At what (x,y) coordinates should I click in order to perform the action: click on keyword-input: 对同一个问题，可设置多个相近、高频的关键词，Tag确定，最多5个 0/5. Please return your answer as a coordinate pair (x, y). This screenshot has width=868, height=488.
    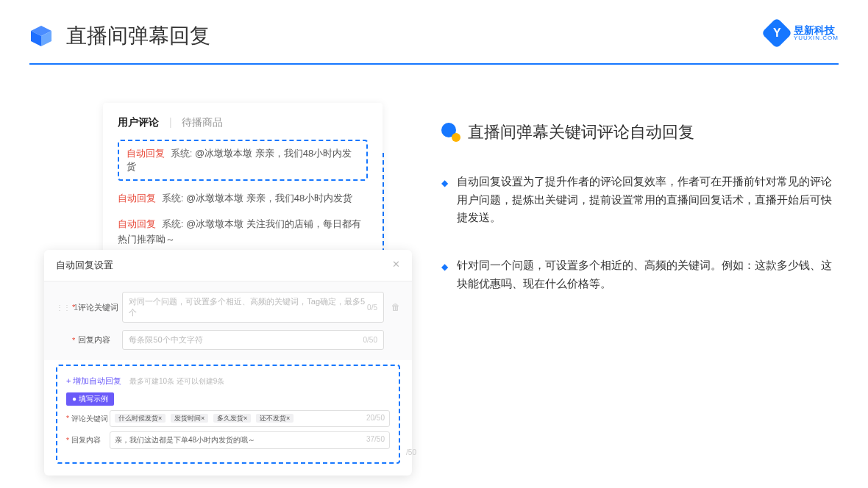
    Looking at the image, I should click on (253, 307).